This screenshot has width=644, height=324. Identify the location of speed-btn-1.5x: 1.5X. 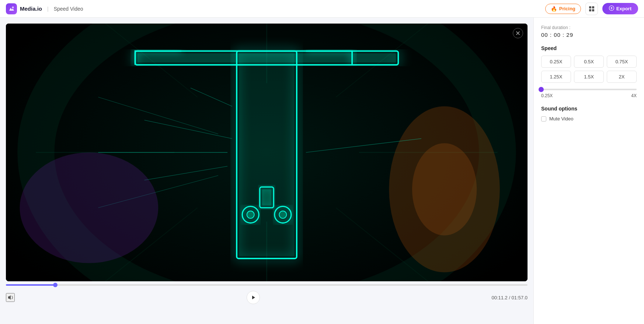
(589, 77).